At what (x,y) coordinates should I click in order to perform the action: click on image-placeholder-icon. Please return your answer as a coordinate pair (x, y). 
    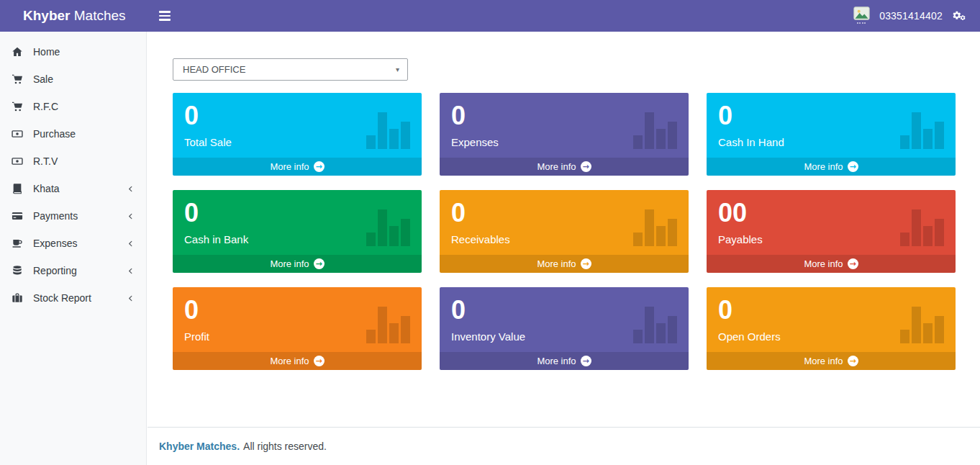
    Looking at the image, I should click on (862, 14).